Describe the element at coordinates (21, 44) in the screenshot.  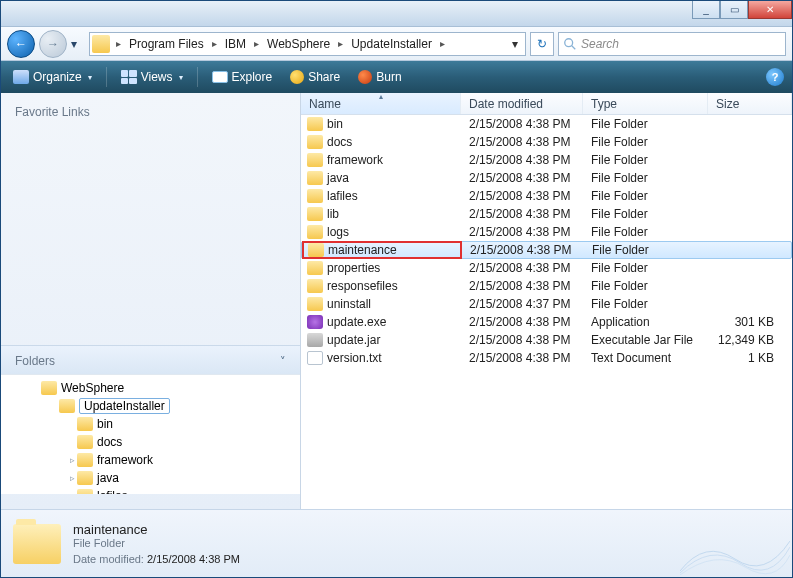
I see `back-button: ←` at that location.